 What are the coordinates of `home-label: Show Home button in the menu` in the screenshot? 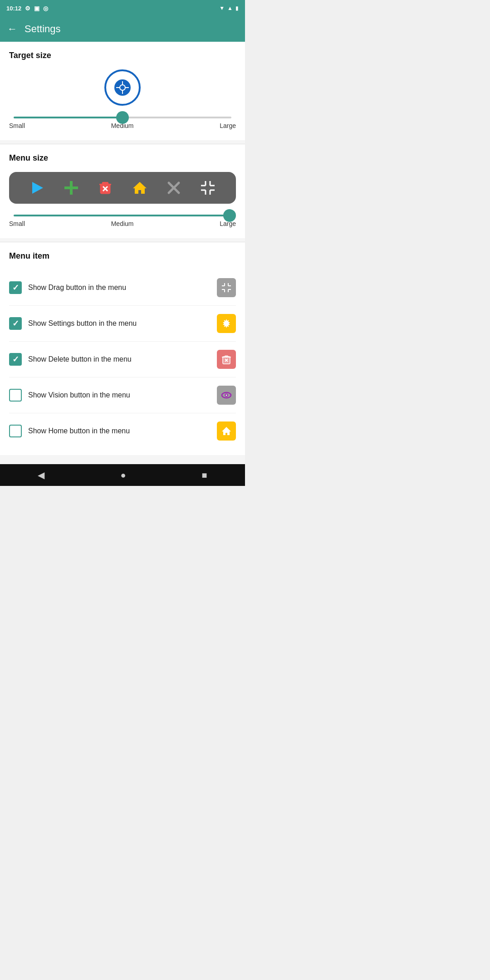 It's located at (122, 431).